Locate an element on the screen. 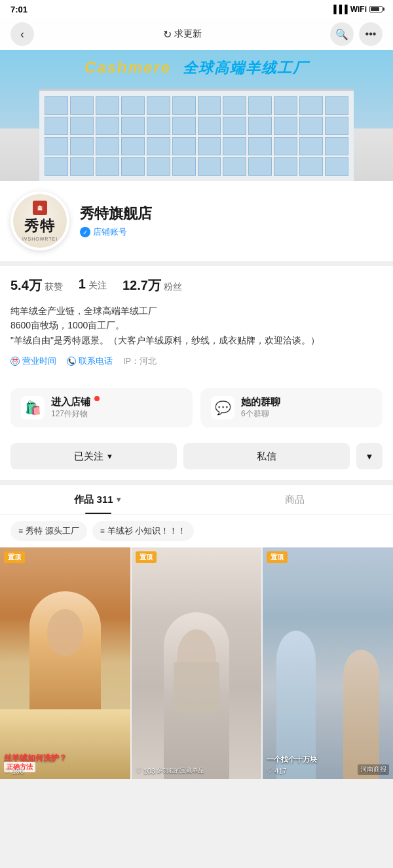 The height and width of the screenshot is (868, 393). more-dropdown-button: ▼ is located at coordinates (369, 456).